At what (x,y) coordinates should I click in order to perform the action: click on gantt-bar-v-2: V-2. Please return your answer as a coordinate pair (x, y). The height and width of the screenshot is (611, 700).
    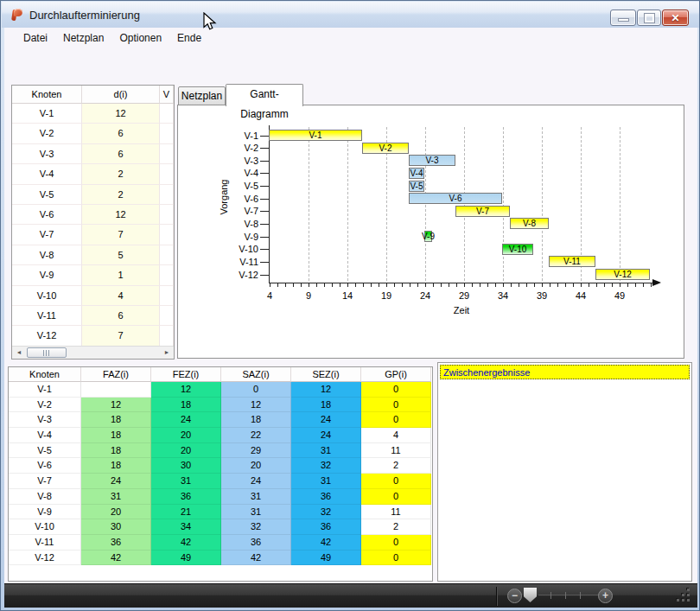
    Looking at the image, I should click on (385, 149).